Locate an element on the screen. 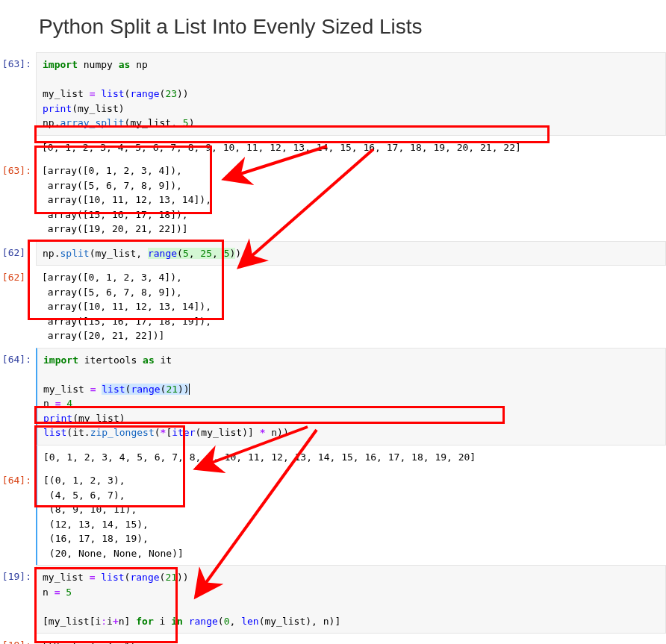  cell-63-stdout: [0, 1, 2, 3, 4, 5, 6, 7, 8, 9, 10, 11, 1… is located at coordinates (333, 148).